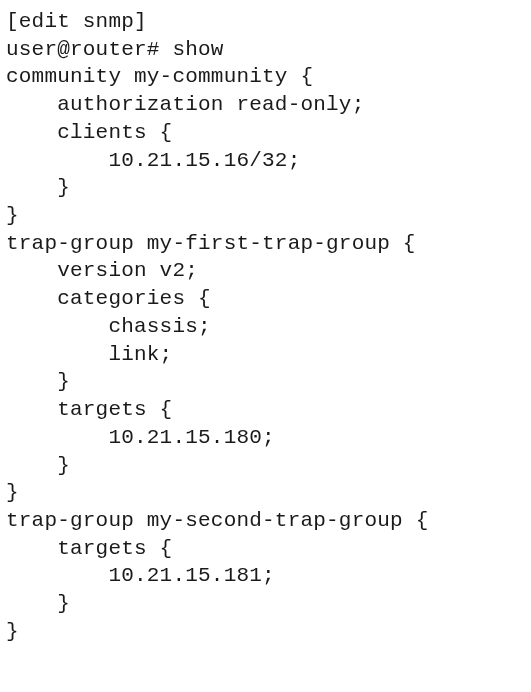 The height and width of the screenshot is (692, 531). Describe the element at coordinates (12, 632) in the screenshot. I see `trap-group-2-close: }` at that location.